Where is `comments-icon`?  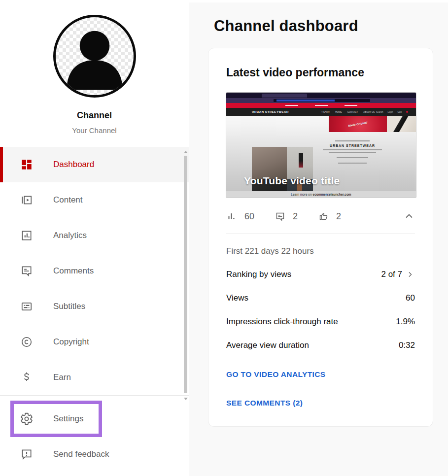
comments-icon is located at coordinates (27, 271).